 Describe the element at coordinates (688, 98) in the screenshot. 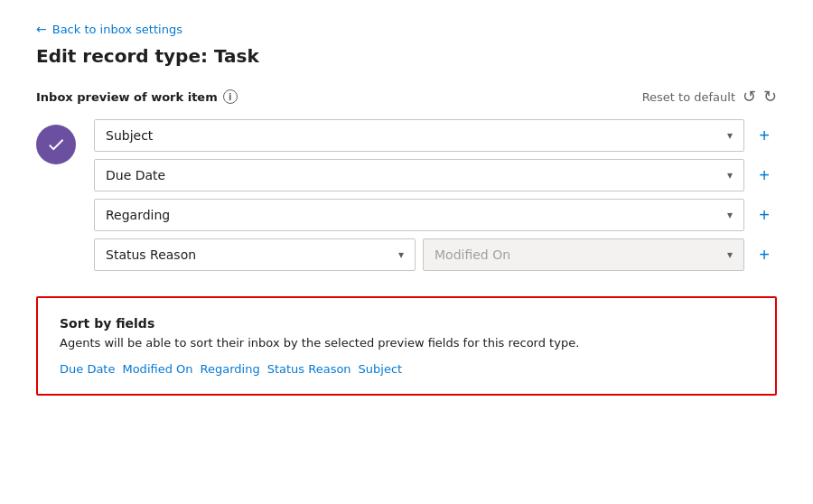

I see `reset-label: Reset to default` at that location.